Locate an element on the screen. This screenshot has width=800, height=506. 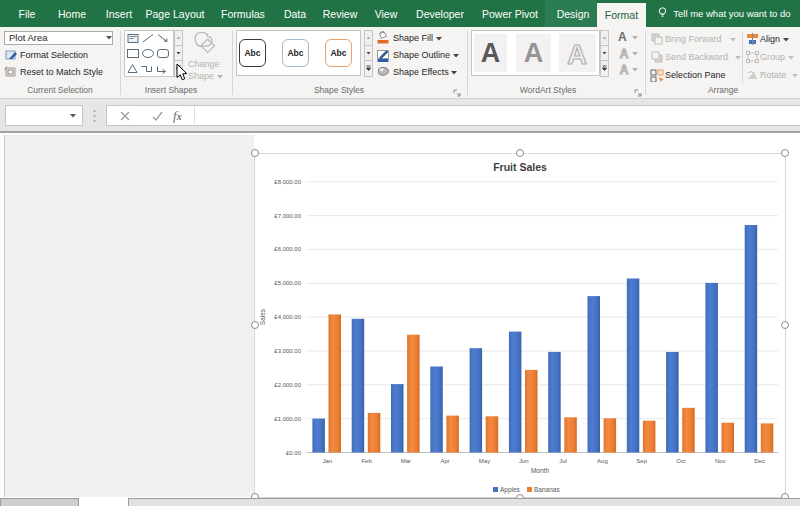
svg-text: Sales is located at coordinates (262, 316).